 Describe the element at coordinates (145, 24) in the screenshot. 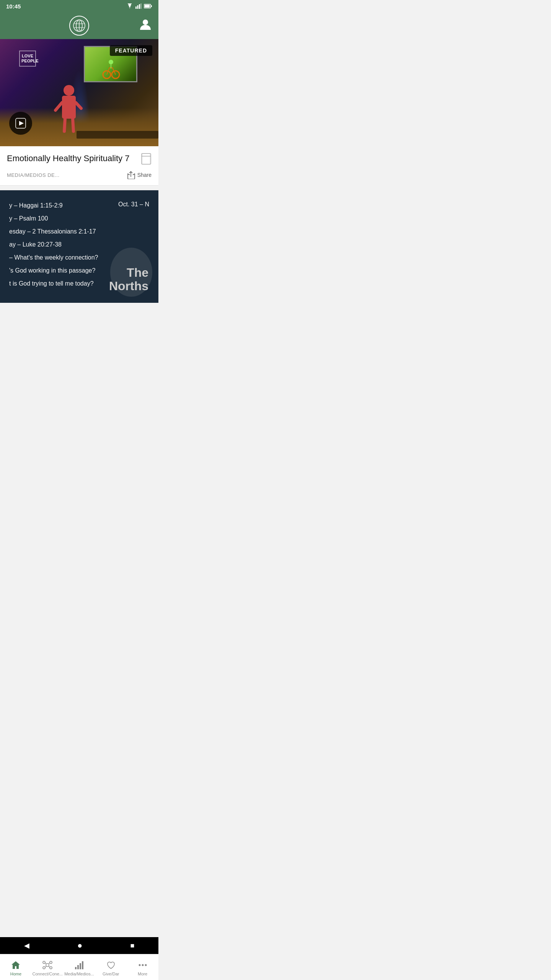

I see `profile-icon` at that location.